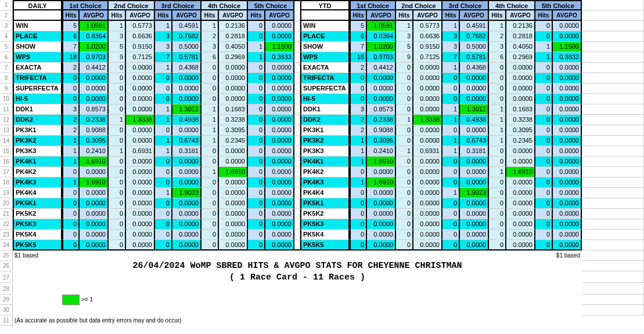  What do you see at coordinates (6, 204) in the screenshot?
I see `row-number: 20` at bounding box center [6, 204].